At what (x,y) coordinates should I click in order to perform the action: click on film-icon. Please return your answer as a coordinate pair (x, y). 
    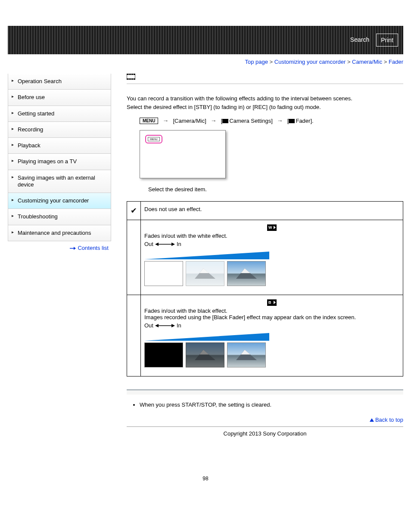
    Looking at the image, I should click on (265, 78).